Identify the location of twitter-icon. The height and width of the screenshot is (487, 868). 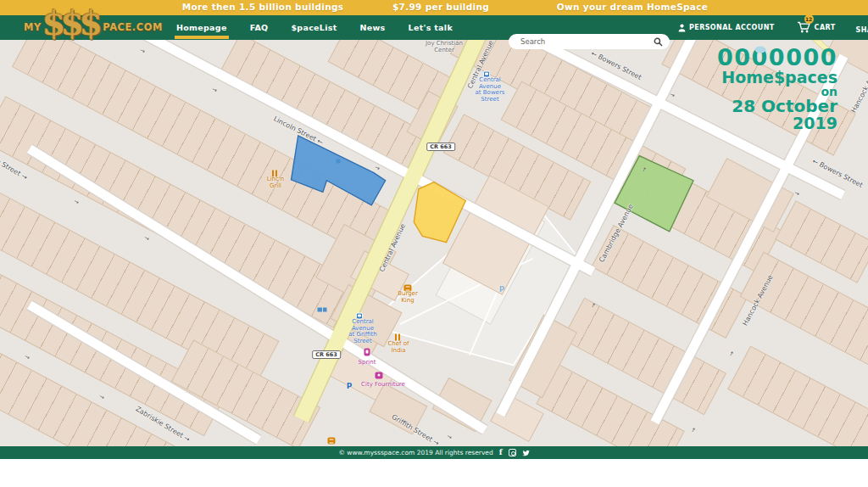
(526, 453).